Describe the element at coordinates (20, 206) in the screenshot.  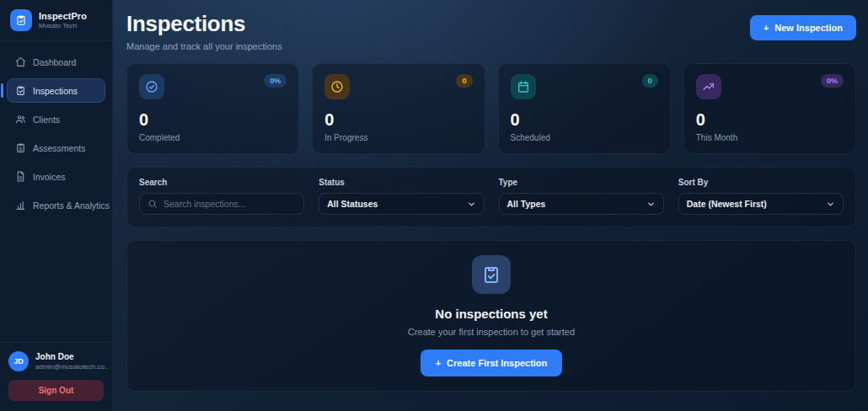
I see `bar-chart-icon` at that location.